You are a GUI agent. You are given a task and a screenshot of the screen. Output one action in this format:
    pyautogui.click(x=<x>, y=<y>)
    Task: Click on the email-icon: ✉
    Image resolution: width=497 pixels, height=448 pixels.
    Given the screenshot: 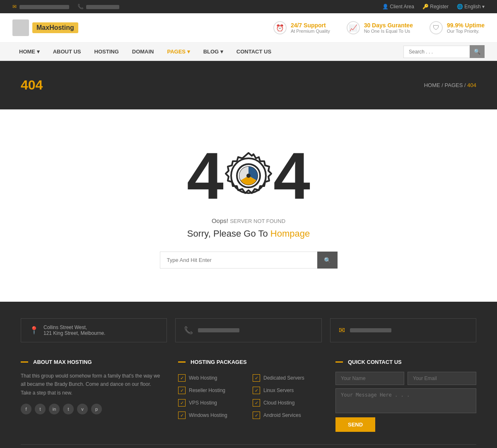 What is the action you would take?
    pyautogui.click(x=342, y=330)
    